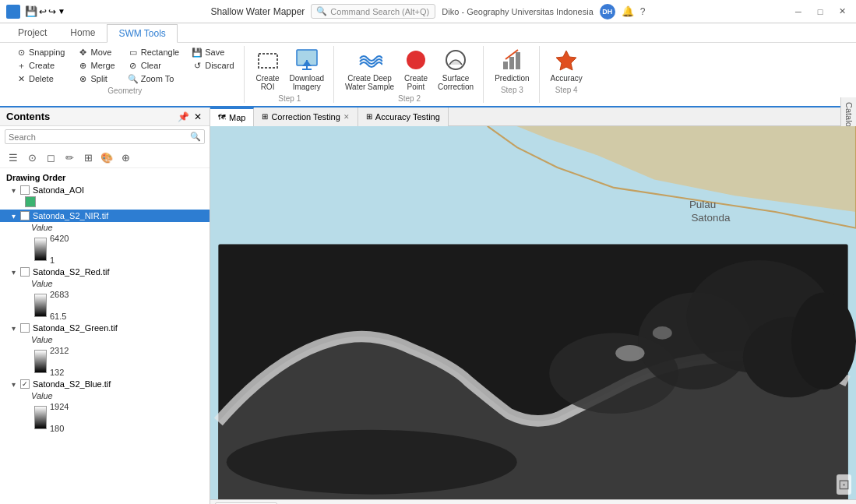 The height and width of the screenshot is (504, 856). What do you see at coordinates (75, 328) in the screenshot?
I see `layer-name-satonda-s2-green: Satonda_S2_Green.tif` at bounding box center [75, 328].